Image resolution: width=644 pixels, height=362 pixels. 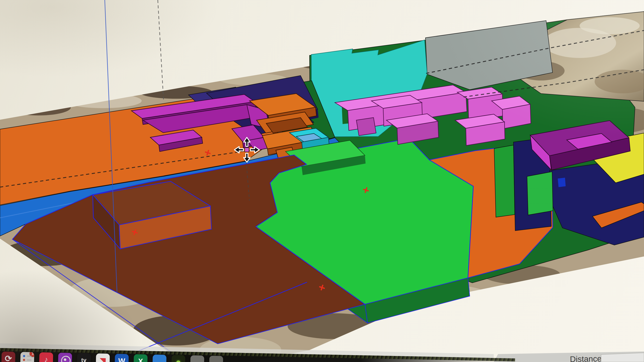 I want to click on dock-icon-apple-podcasts, so click(x=65, y=357).